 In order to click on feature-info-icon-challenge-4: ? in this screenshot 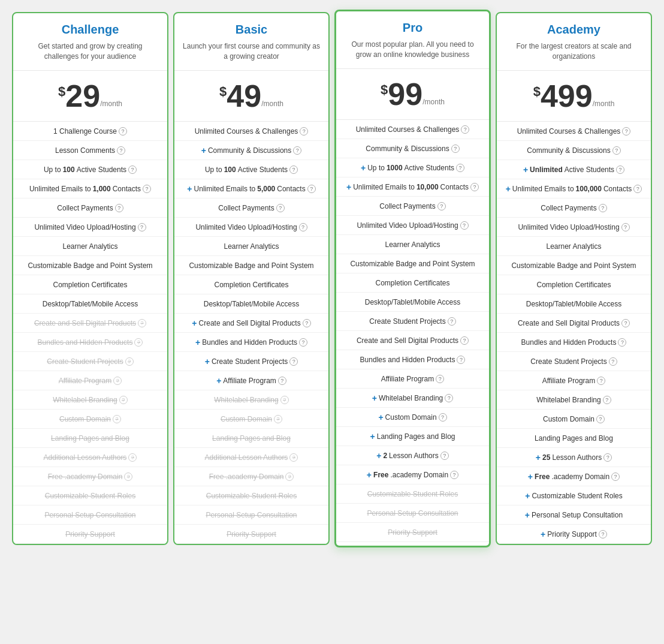, I will do `click(119, 208)`.